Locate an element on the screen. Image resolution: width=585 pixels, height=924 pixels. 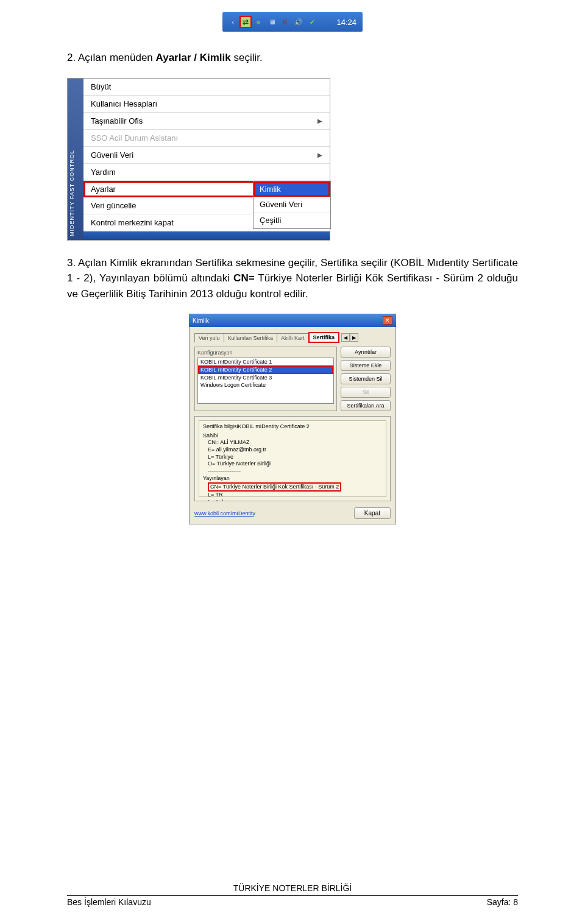
issuer-label: Yayınlayan is located at coordinates (292, 479).